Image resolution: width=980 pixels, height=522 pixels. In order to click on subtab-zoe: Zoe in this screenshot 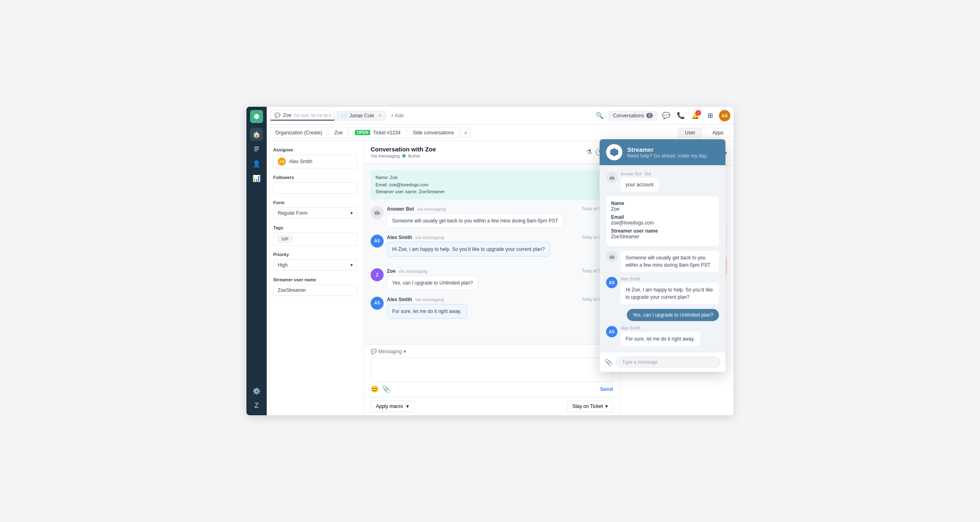, I will do `click(339, 133)`.